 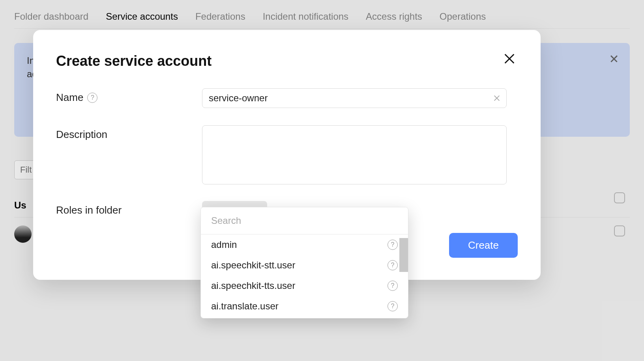 What do you see at coordinates (224, 245) in the screenshot?
I see `role-option-label: admin` at bounding box center [224, 245].